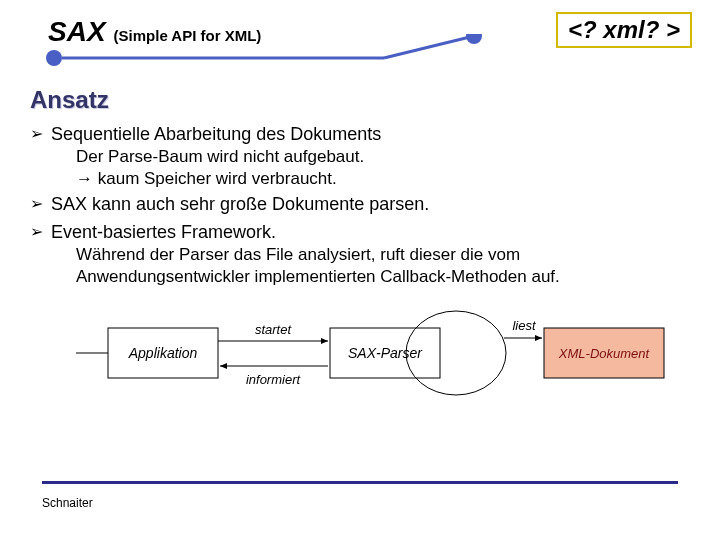  I want to click on diagram-box-parser: SAX-Parser, so click(386, 353).